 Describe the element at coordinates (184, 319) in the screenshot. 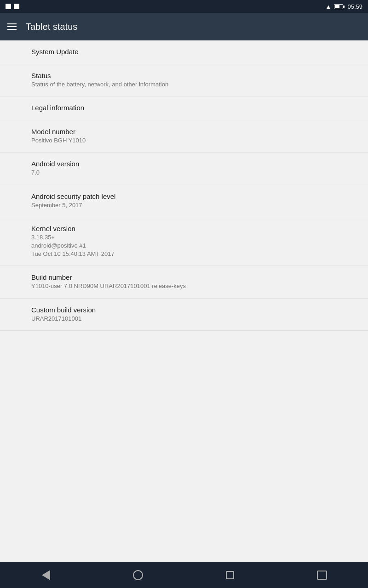

I see `item-subtitle-custom-build-version: URAR2017101001` at that location.